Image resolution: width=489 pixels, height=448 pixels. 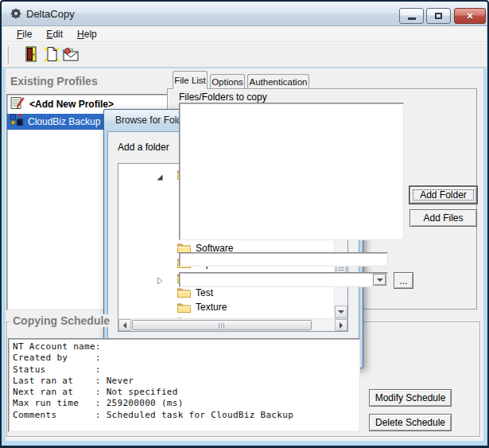 What do you see at coordinates (223, 97) in the screenshot?
I see `files-folders-caption: Files/Folders to copy` at bounding box center [223, 97].